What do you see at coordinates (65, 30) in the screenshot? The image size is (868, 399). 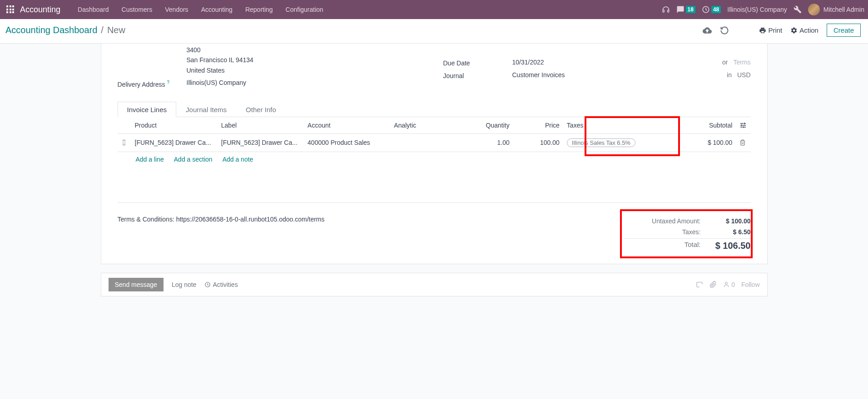 I see `breadcrumb: Accounting Dashboard / New` at bounding box center [65, 30].